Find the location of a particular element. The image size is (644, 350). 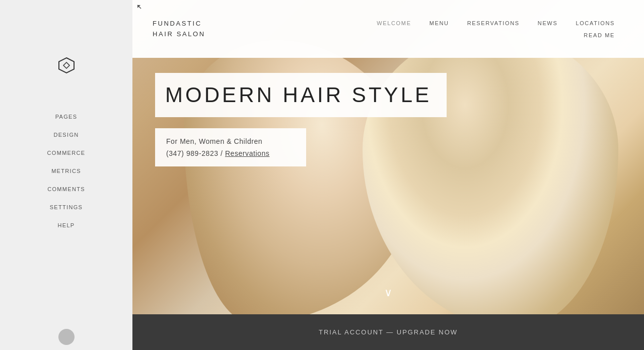

sidebar-navigation: PAGES DESIGN COMMERCE METRICS COMMENTS S… is located at coordinates (66, 171).